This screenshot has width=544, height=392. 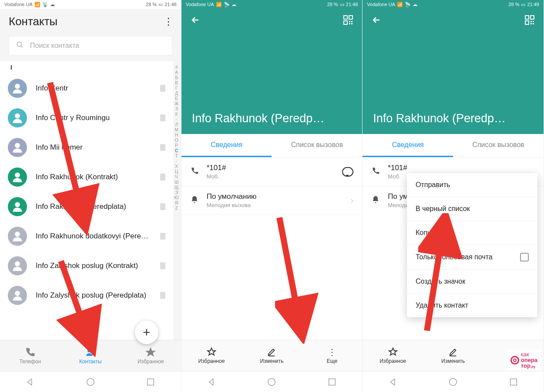 I want to click on alpha-letter: Р, so click(x=177, y=145).